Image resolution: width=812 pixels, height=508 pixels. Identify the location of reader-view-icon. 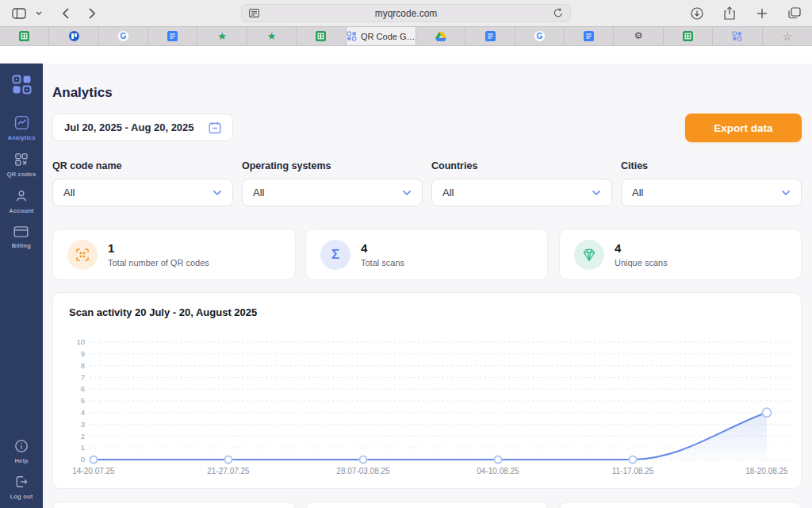
(254, 13).